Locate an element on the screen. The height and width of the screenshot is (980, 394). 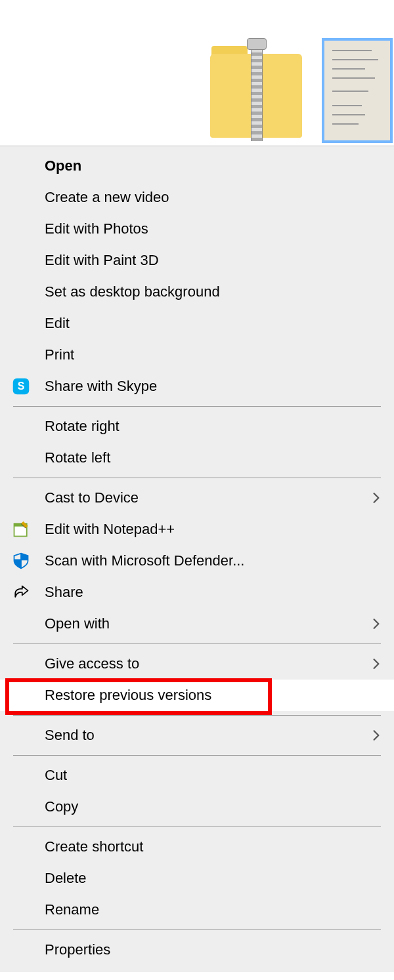
menu-properties: Properties is located at coordinates (197, 950).